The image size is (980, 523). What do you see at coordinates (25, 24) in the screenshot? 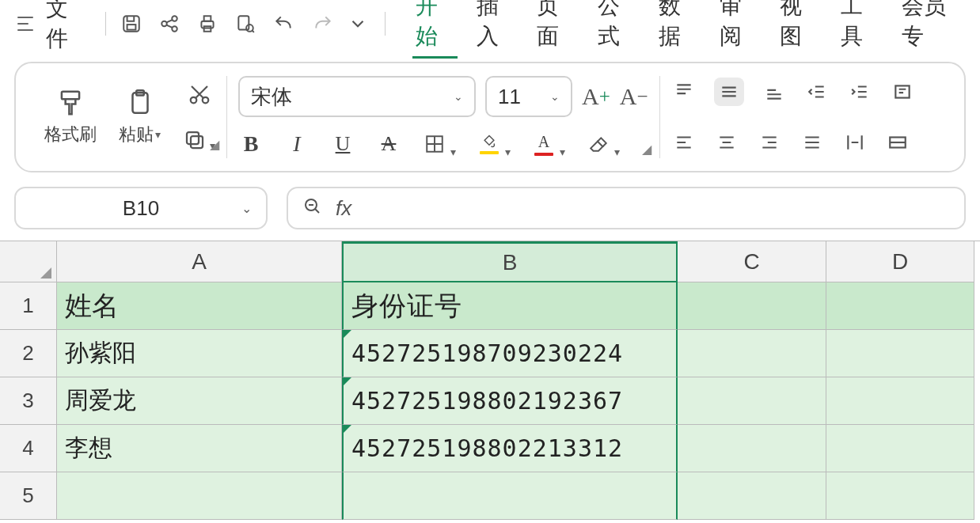
I see `app-menu-icon` at bounding box center [25, 24].